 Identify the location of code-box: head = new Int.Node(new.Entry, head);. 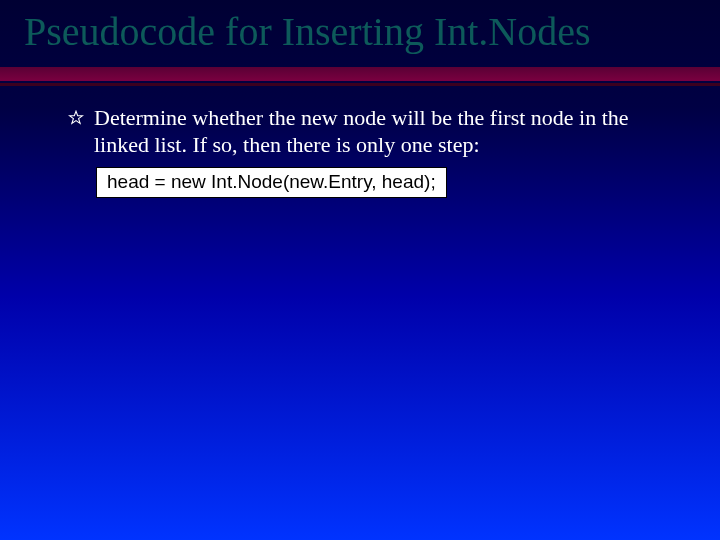
(272, 182).